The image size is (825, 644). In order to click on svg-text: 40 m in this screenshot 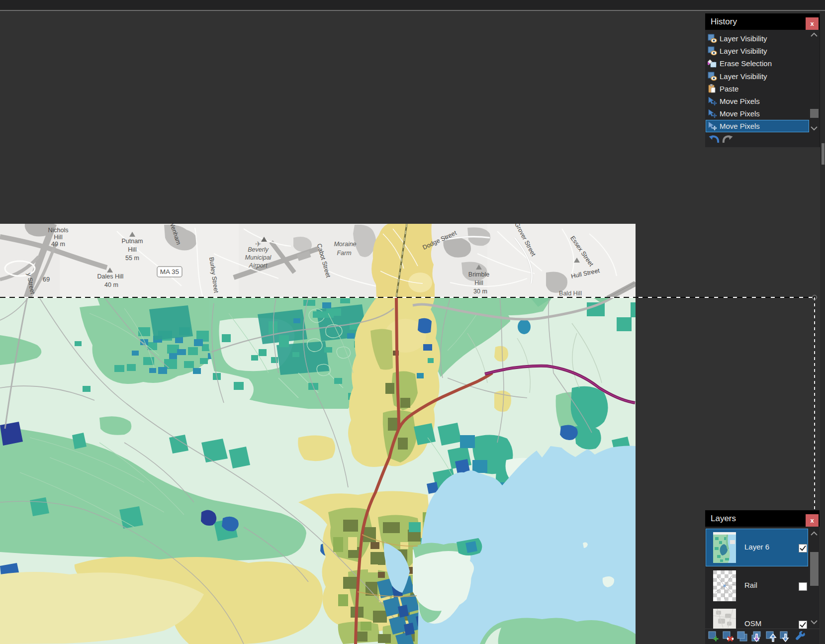, I will do `click(111, 285)`.